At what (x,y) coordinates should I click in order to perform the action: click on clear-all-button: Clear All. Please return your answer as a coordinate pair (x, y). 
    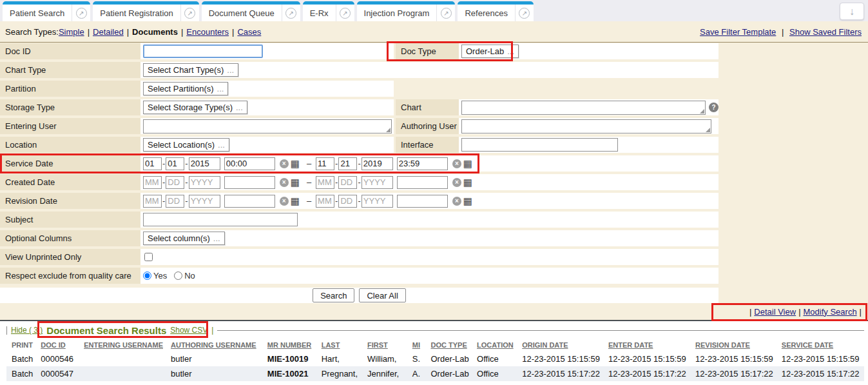
    Looking at the image, I should click on (382, 295).